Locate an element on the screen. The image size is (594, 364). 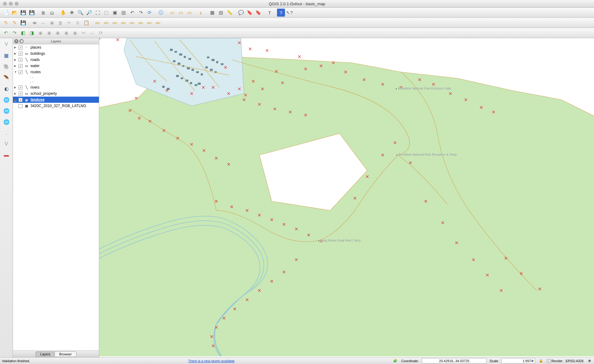
tab-browser: Browser is located at coordinates (65, 354).